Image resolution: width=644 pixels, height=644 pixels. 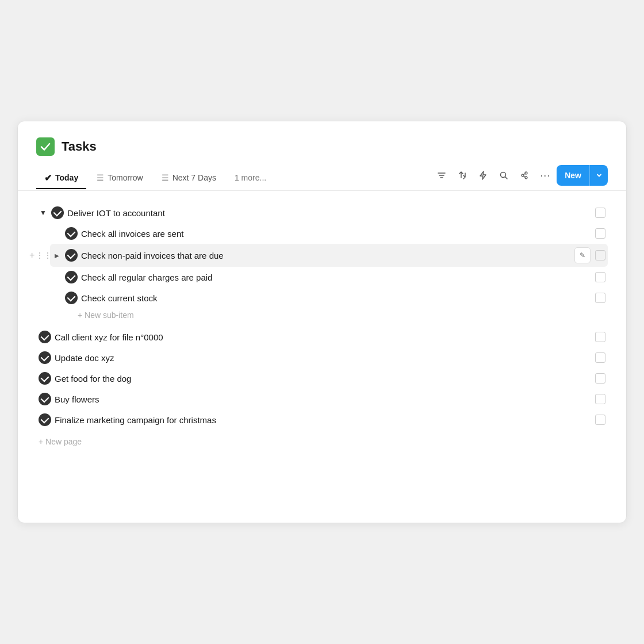 I want to click on top-task-2-label: Update doc xyz, so click(x=323, y=358).